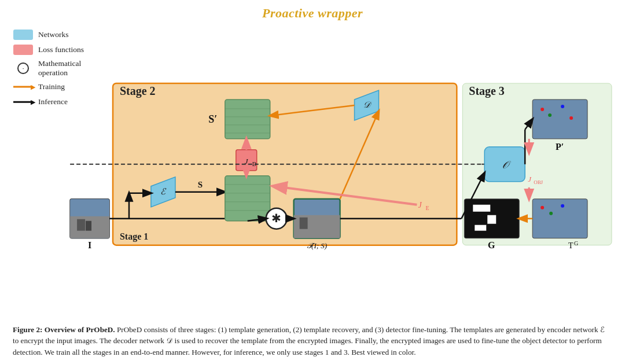 Image resolution: width=625 pixels, height=364 pixels. Describe the element at coordinates (23, 87) in the screenshot. I see `legend-icon-training` at that location.